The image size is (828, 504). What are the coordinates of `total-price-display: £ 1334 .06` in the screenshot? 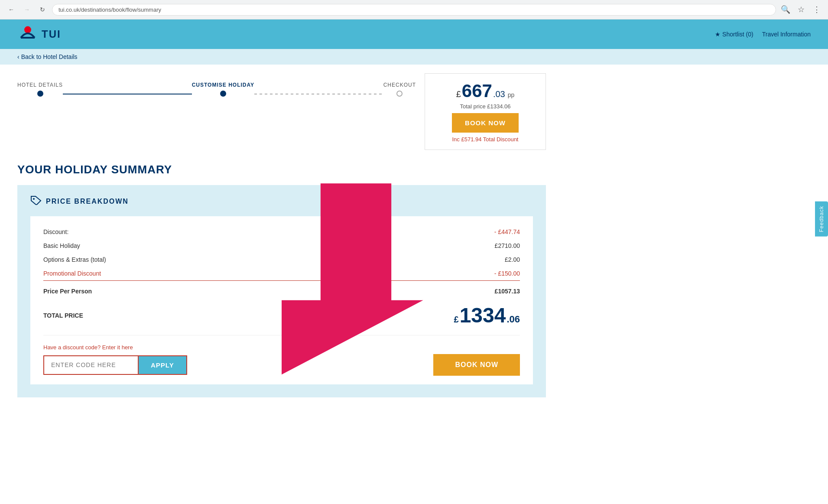 It's located at (487, 315).